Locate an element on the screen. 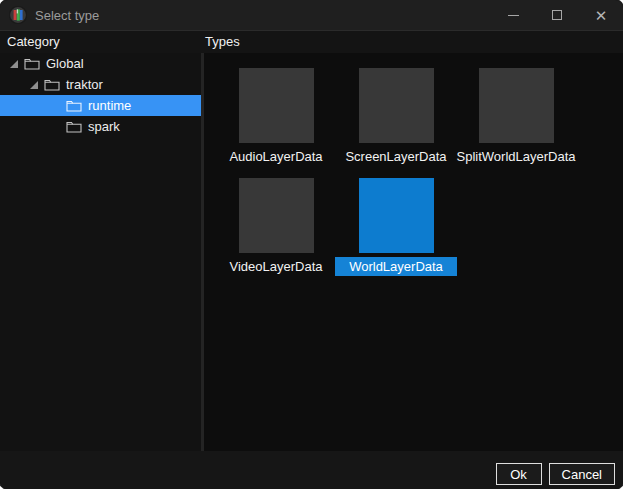  types-header: Types is located at coordinates (222, 42).